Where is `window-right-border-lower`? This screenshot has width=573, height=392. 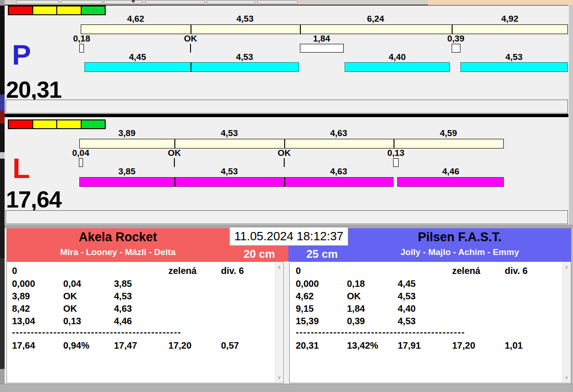 window-right-border-lower is located at coordinates (572, 304).